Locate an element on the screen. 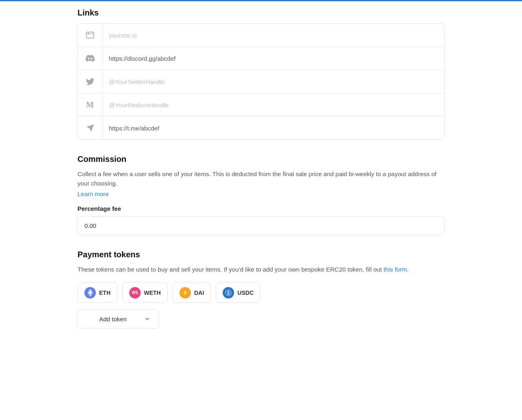  discord-link-row is located at coordinates (261, 59).